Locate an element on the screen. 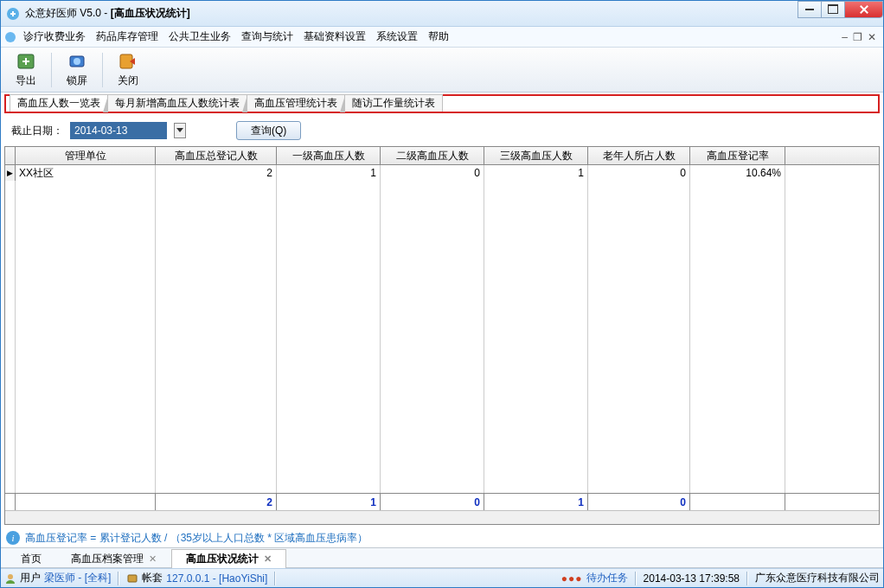 This screenshot has width=884, height=588. chevron-down-icon is located at coordinates (180, 131).